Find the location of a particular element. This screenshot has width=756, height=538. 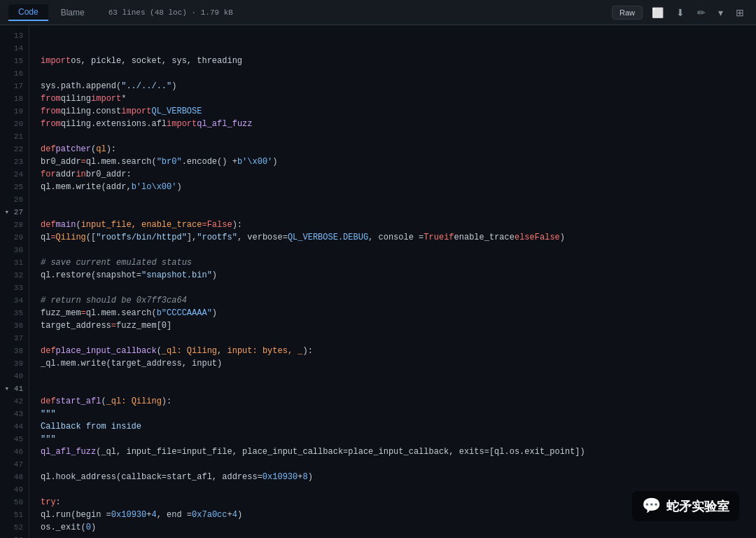

code-line: sys.path.append("../../..") is located at coordinates (398, 86).